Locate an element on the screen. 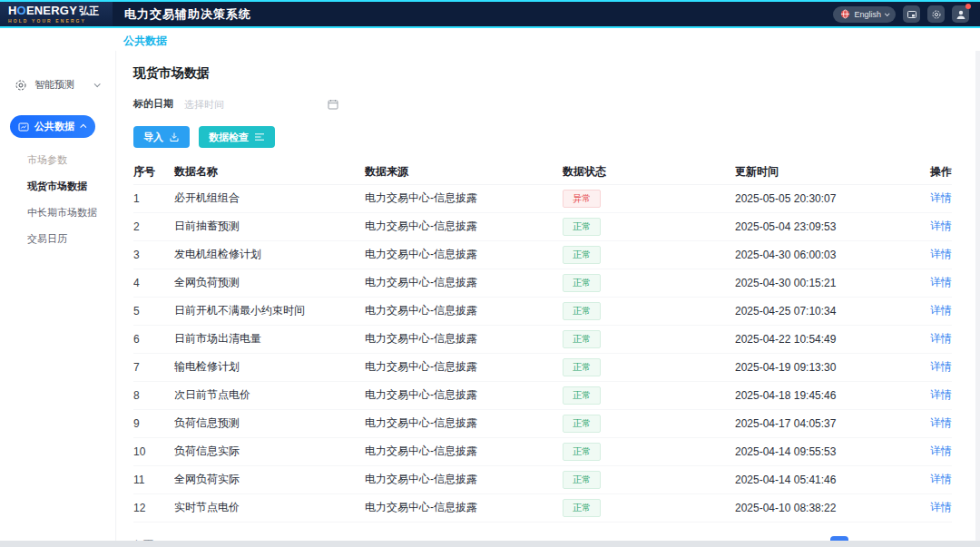 The height and width of the screenshot is (547, 980). fullscreen-icon is located at coordinates (912, 15).